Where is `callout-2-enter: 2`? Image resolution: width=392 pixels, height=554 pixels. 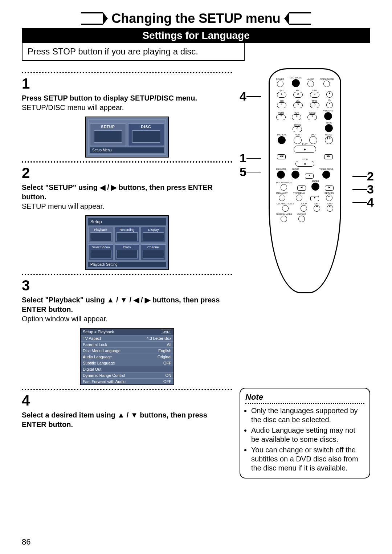 callout-2-enter: 2 is located at coordinates (370, 176).